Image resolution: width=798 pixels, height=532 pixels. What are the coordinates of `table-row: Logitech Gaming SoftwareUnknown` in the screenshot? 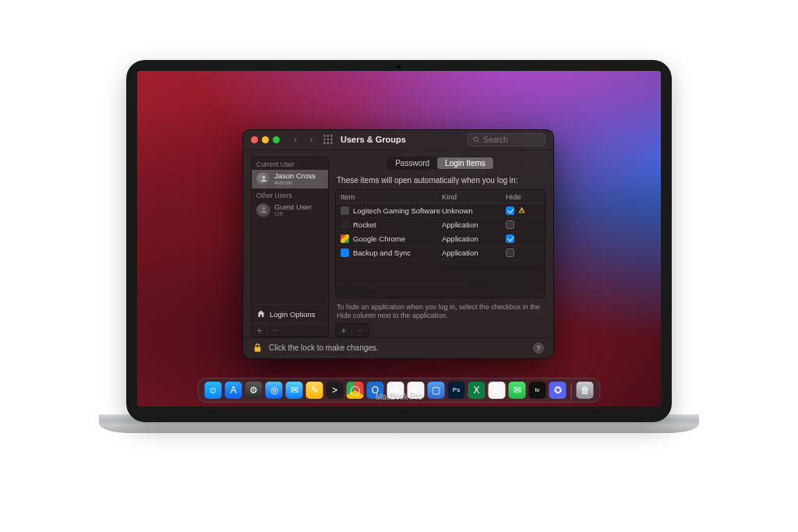 It's located at (440, 211).